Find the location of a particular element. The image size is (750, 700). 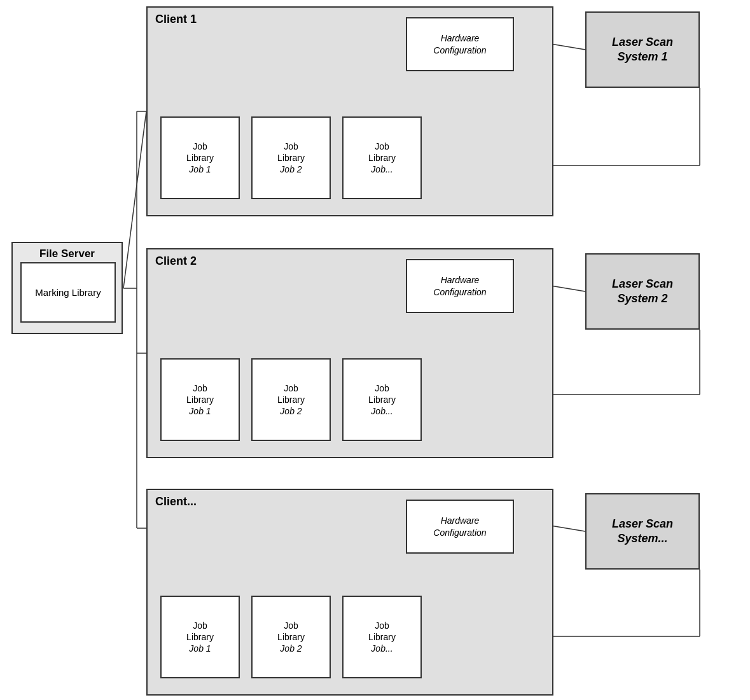

client2-job1-label: JobLibraryJob 1 is located at coordinates (200, 400).